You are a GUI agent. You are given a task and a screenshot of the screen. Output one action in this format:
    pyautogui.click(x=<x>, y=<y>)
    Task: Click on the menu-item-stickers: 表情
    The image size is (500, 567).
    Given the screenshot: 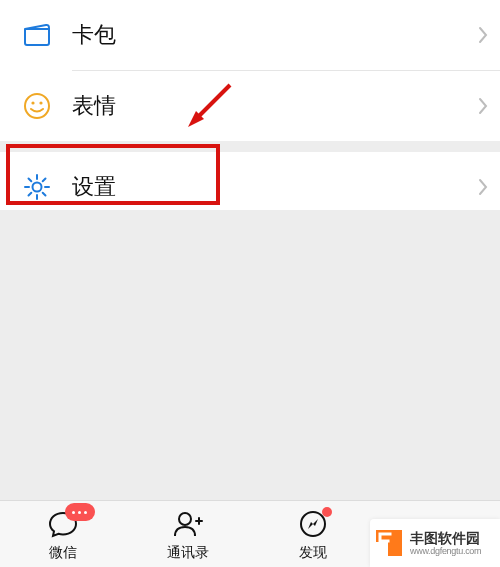 What is the action you would take?
    pyautogui.click(x=250, y=106)
    